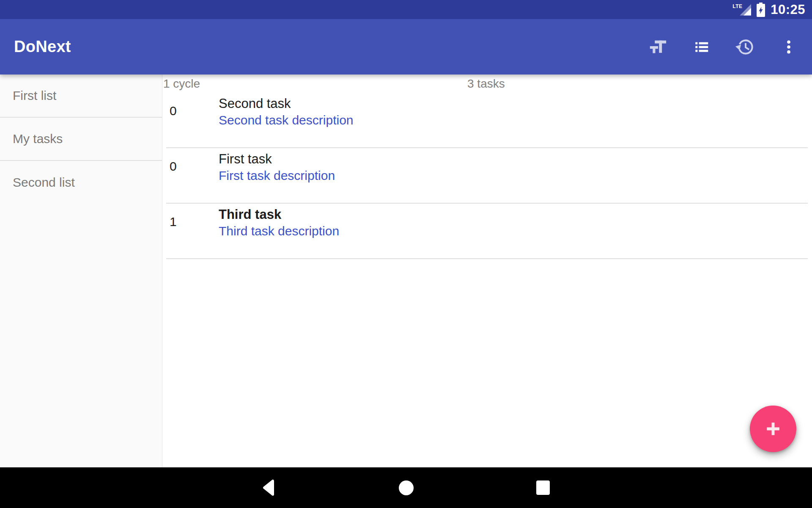 This screenshot has width=812, height=508. I want to click on task-row: 0 Second task Second task description, so click(487, 120).